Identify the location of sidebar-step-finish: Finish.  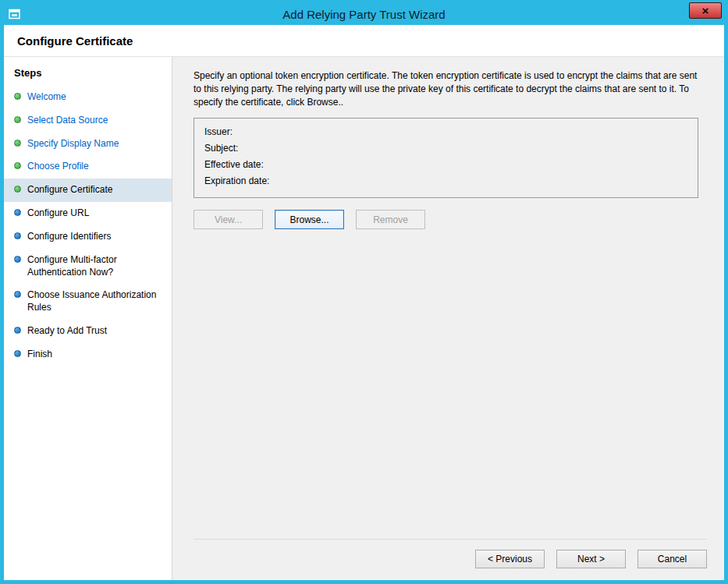
(87, 355).